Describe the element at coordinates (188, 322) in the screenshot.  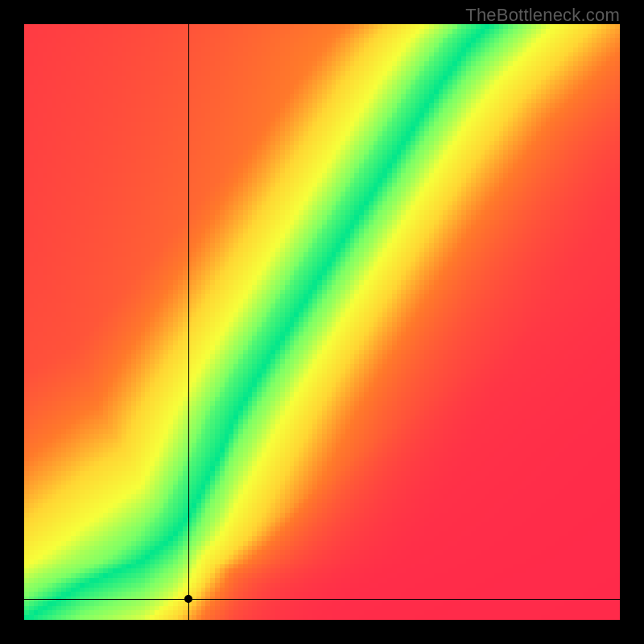
I see `crosshair-vertical` at that location.